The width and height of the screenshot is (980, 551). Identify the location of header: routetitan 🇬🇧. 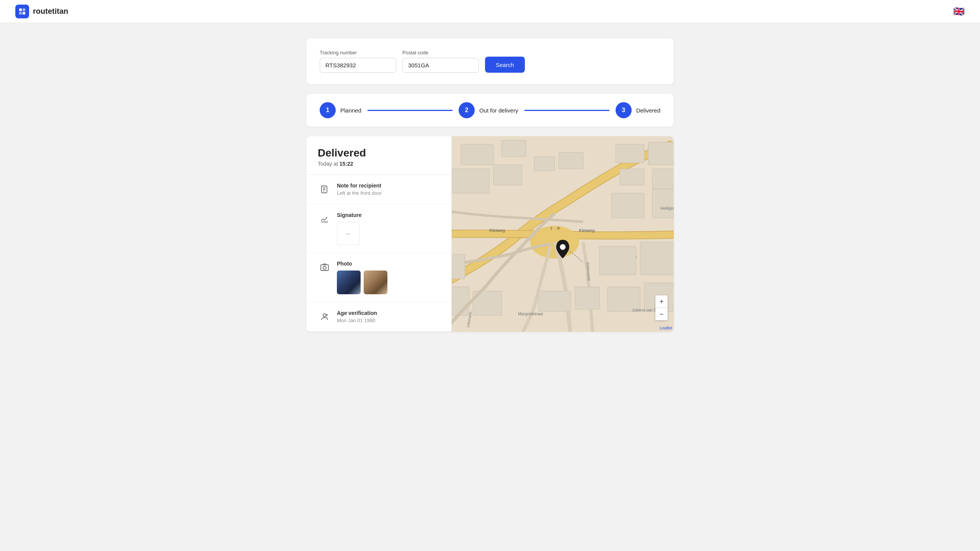
(490, 11).